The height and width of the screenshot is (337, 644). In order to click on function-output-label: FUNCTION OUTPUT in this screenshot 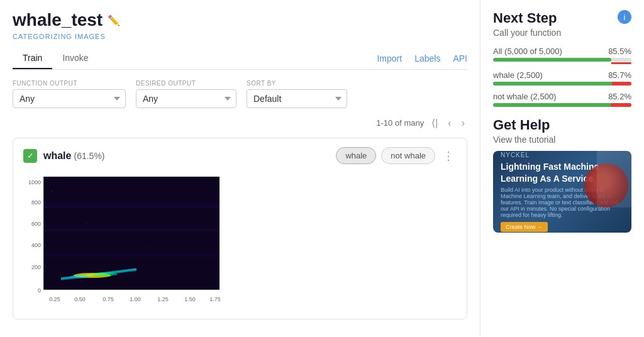, I will do `click(69, 83)`.